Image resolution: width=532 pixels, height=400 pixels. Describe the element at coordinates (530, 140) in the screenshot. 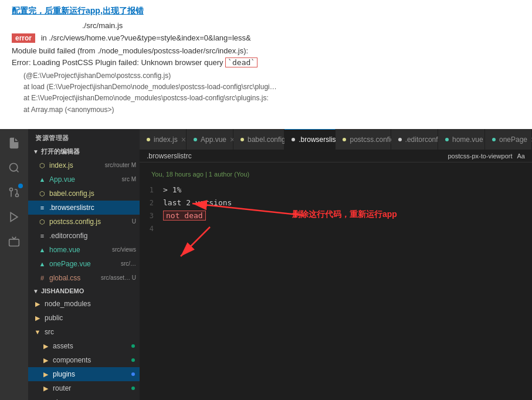

I see `tab-close-onepage: ×` at that location.